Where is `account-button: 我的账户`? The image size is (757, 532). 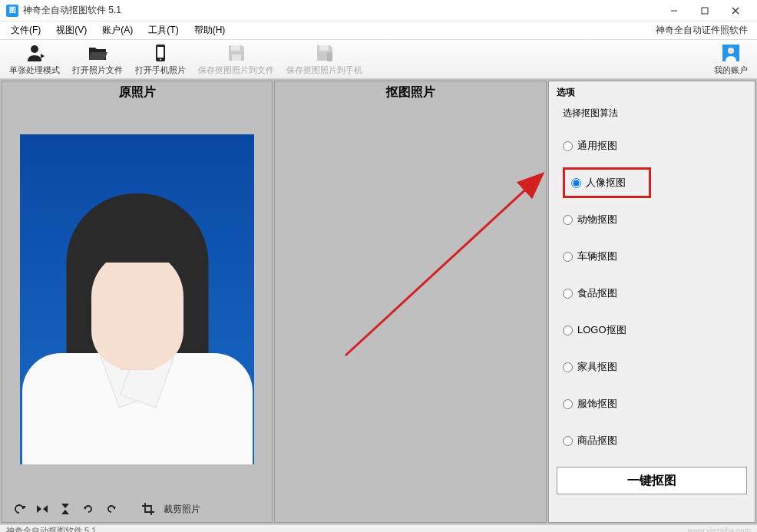 account-button: 我的账户 is located at coordinates (731, 59).